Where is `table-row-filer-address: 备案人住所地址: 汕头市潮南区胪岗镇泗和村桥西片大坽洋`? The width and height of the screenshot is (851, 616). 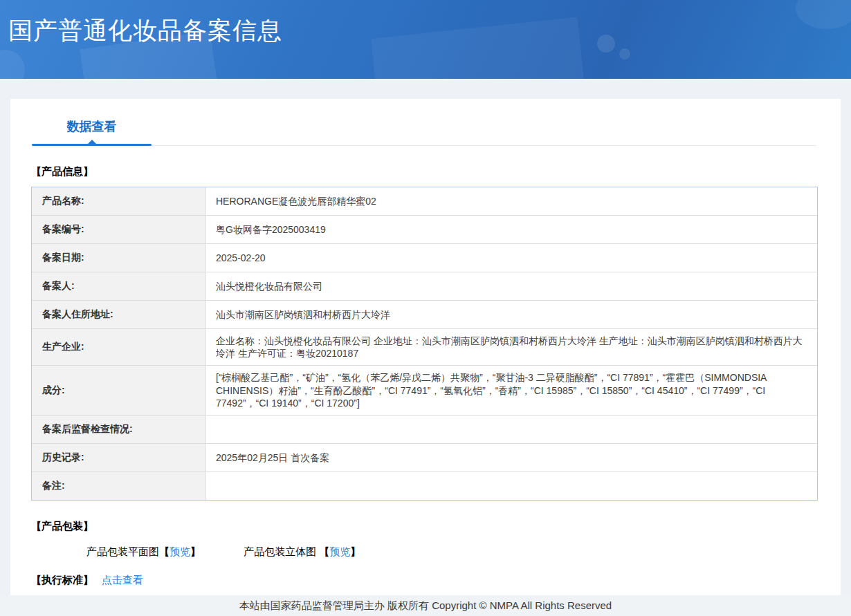 table-row-filer-address: 备案人住所地址: 汕头市潮南区胪岗镇泗和村桥西片大坽洋 is located at coordinates (425, 315).